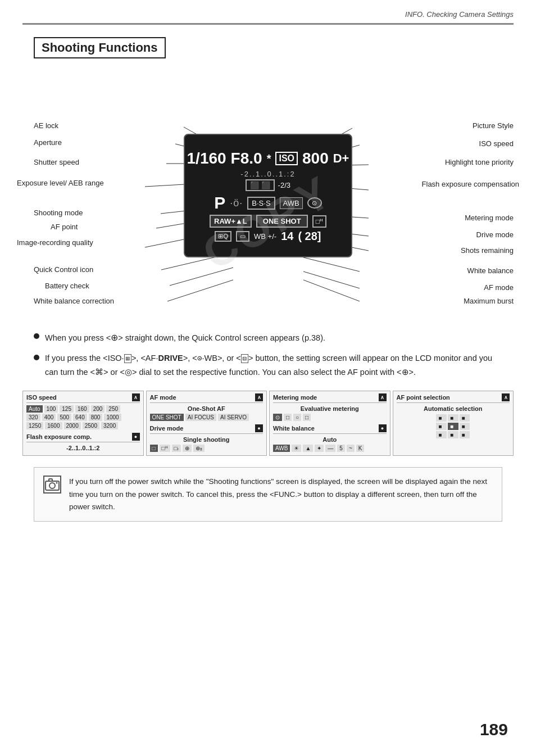  Describe the element at coordinates (267, 174) in the screenshot. I see `cam-row2-scale: -2..1..0..1.:2` at that location.